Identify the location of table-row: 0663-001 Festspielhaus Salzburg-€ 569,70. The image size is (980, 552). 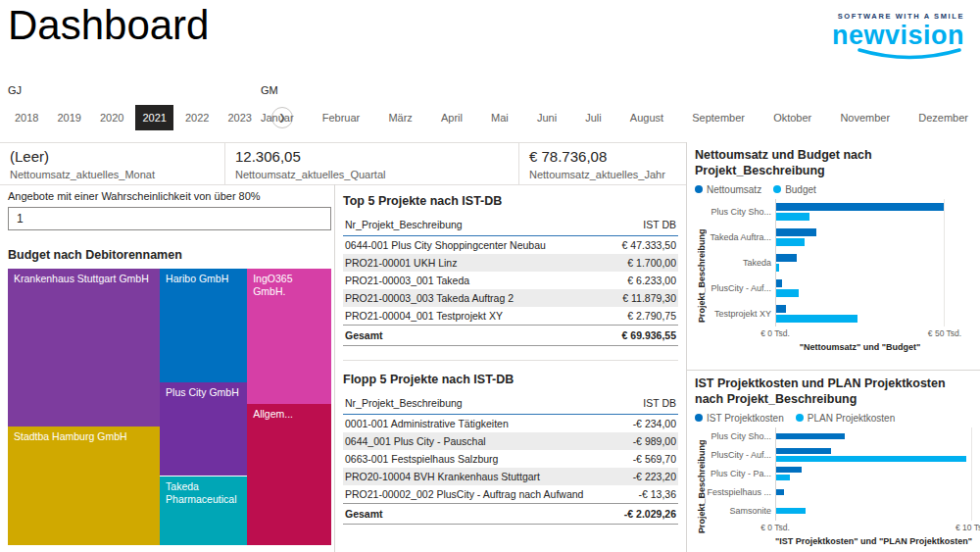
(511, 459).